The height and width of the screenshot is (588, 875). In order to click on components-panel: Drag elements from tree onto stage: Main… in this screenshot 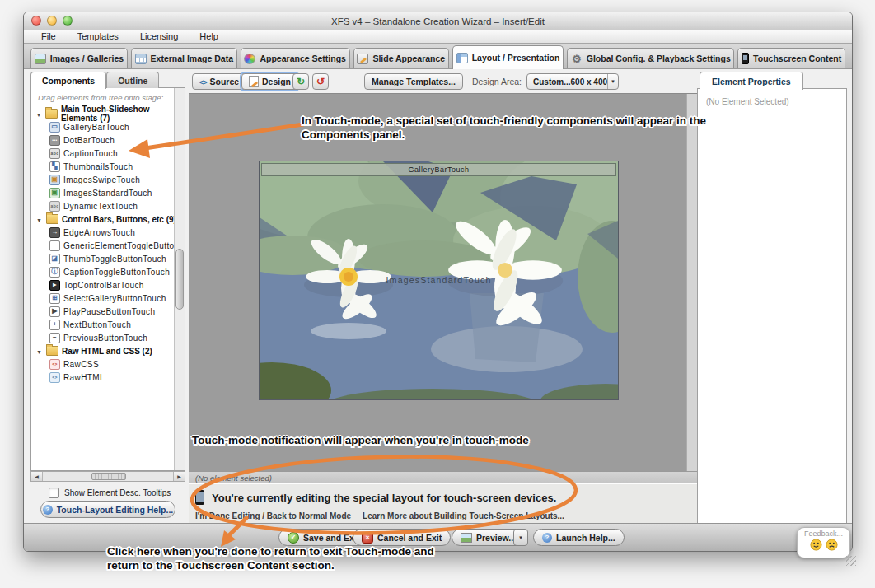, I will do `click(108, 279)`.